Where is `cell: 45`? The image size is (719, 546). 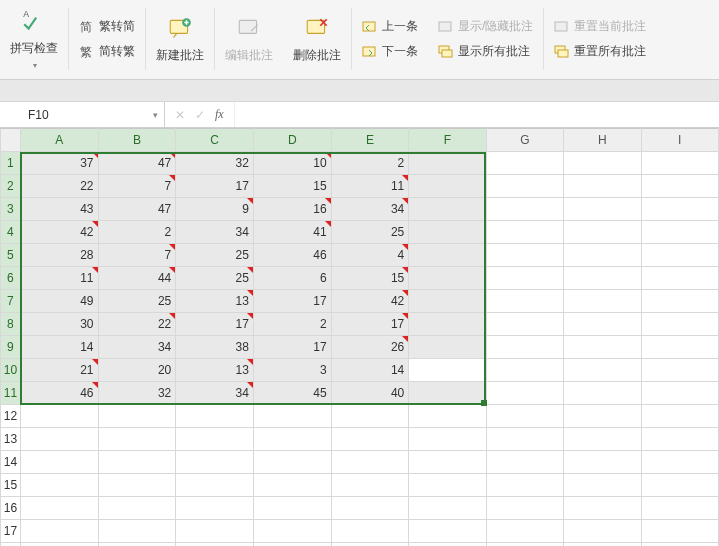
cell: 45 is located at coordinates (292, 394).